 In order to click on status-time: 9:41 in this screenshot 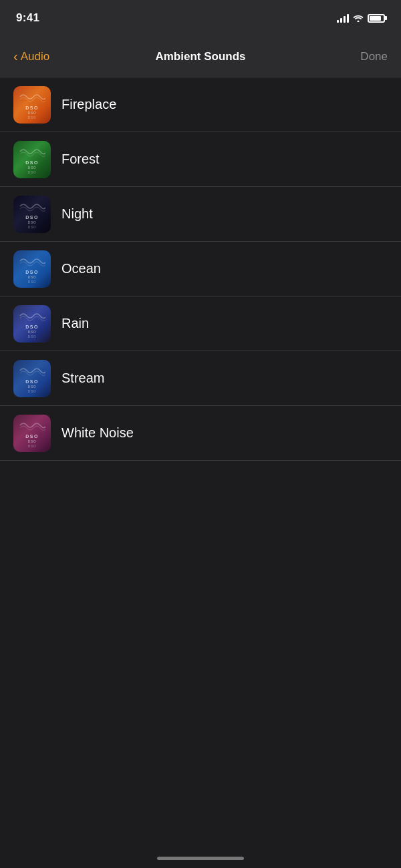, I will do `click(28, 18)`.